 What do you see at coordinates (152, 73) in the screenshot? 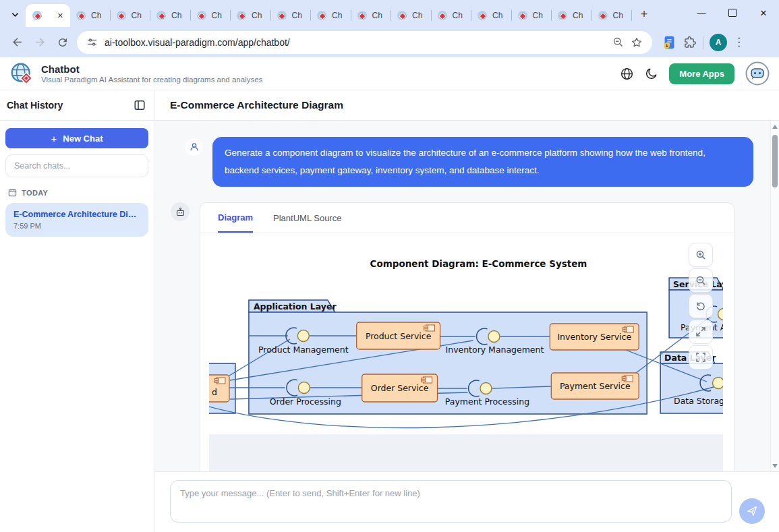
I see `app-title-block: Chatbot Visual Paradigm AI Assistant for…` at bounding box center [152, 73].